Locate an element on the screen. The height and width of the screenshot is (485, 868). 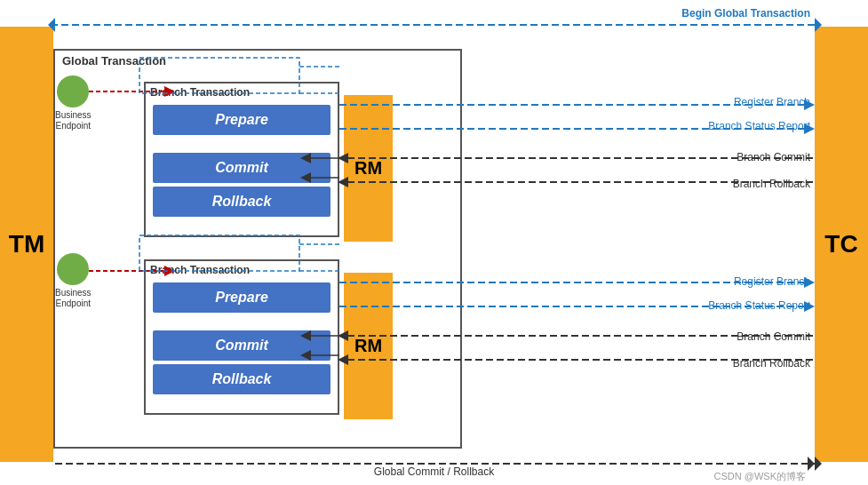
top-prepare-box: Prepare is located at coordinates (242, 120).